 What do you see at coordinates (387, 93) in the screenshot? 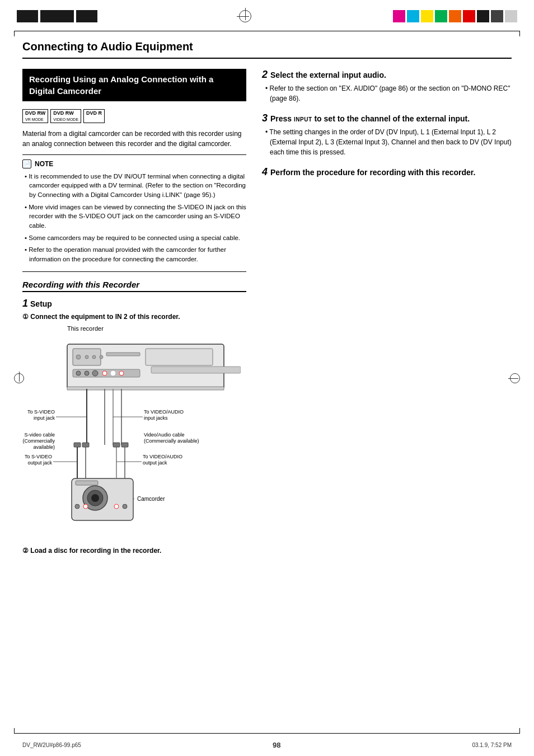
I see `step2-bullet-1: Refer to the section on "EX. AUDIO" (pag…` at bounding box center [387, 93].